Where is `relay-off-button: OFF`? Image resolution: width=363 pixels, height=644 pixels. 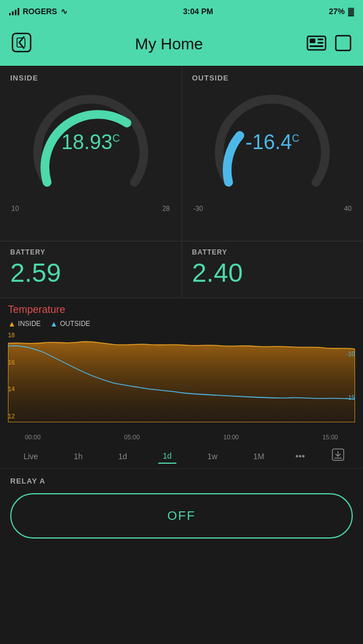 relay-off-button: OFF is located at coordinates (182, 516).